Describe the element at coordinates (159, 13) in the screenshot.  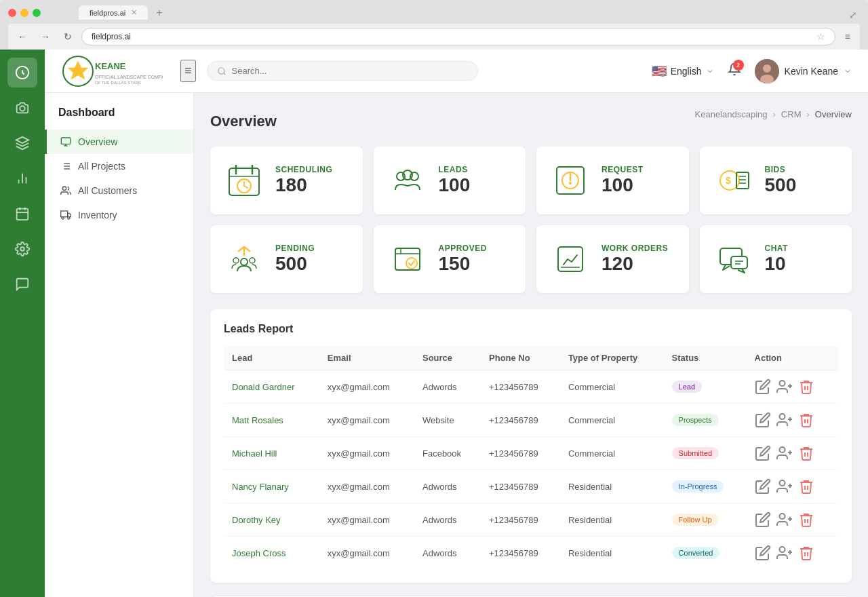
I see `new-tab-btn: +` at that location.